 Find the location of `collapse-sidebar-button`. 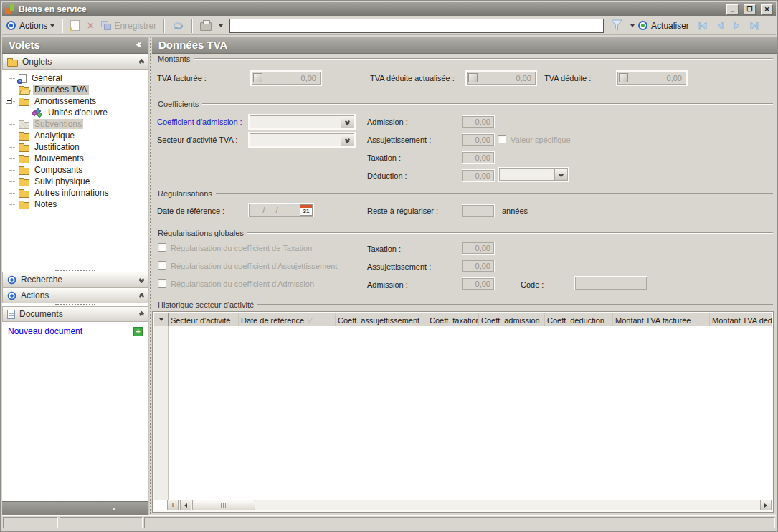

collapse-sidebar-button is located at coordinates (139, 44).